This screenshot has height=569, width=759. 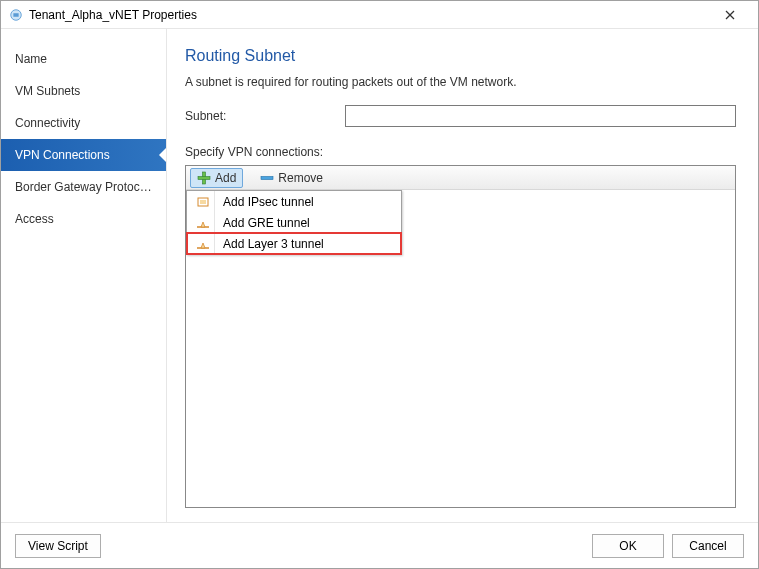 What do you see at coordinates (460, 56) in the screenshot?
I see `page-heading: Routing Subnet` at bounding box center [460, 56].